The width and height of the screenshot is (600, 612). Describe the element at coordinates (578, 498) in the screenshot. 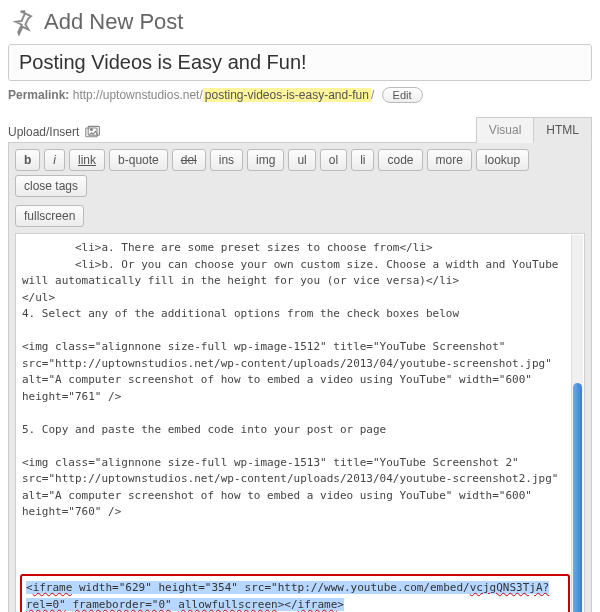

I see `scrollbar-thumb` at that location.